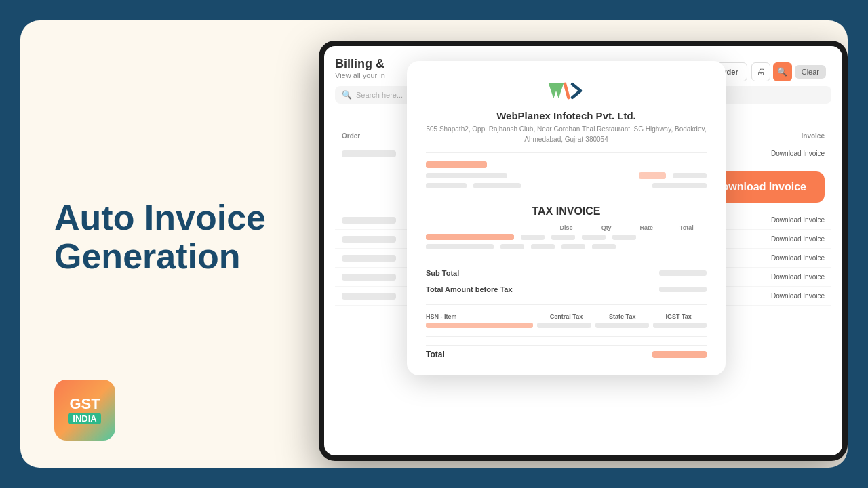 Image resolution: width=868 pixels, height=488 pixels. I want to click on total-value, so click(679, 354).